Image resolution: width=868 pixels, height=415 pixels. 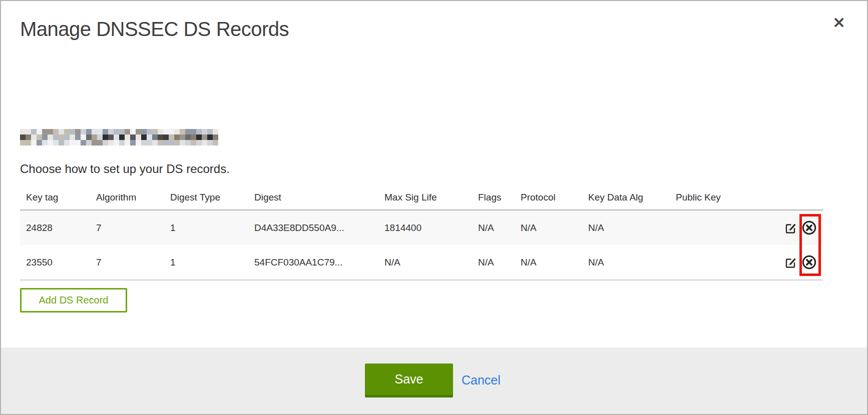 I want to click on cell-digest: D4A33E8DD550A9..., so click(x=313, y=228).